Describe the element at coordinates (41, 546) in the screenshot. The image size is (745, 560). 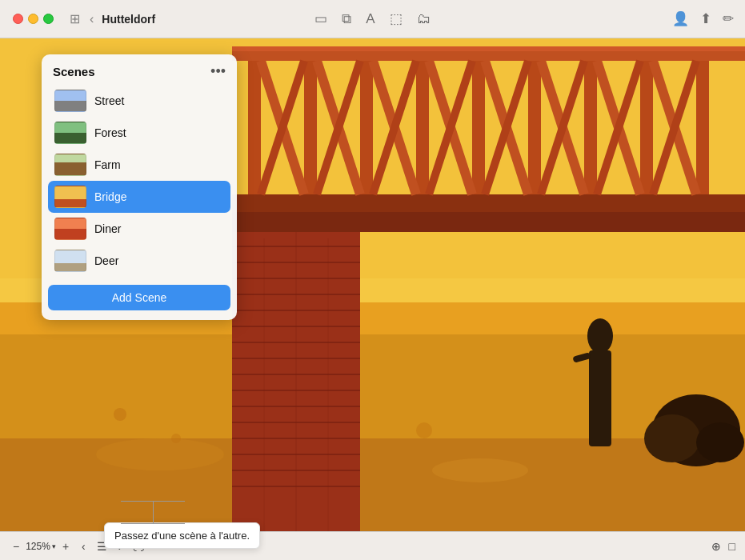
I see `zoom-value: 125% ▾` at that location.